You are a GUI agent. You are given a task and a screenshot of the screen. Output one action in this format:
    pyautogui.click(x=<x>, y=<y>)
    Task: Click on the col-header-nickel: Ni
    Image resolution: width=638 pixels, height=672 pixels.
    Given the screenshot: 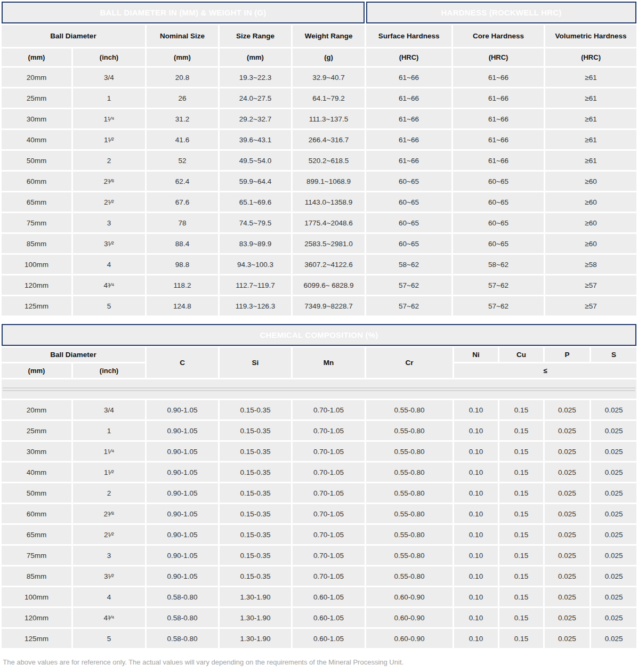 What is the action you would take?
    pyautogui.click(x=476, y=355)
    